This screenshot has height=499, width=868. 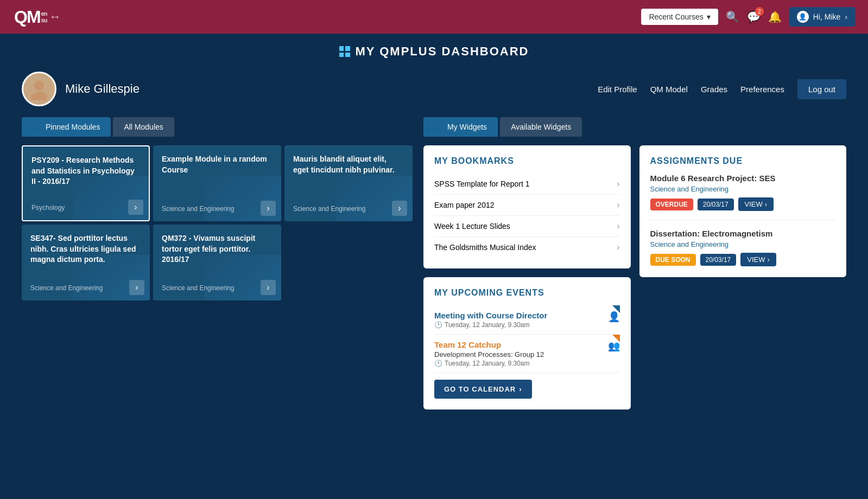 What do you see at coordinates (775, 17) in the screenshot?
I see `notifications-icon: 🔔` at bounding box center [775, 17].